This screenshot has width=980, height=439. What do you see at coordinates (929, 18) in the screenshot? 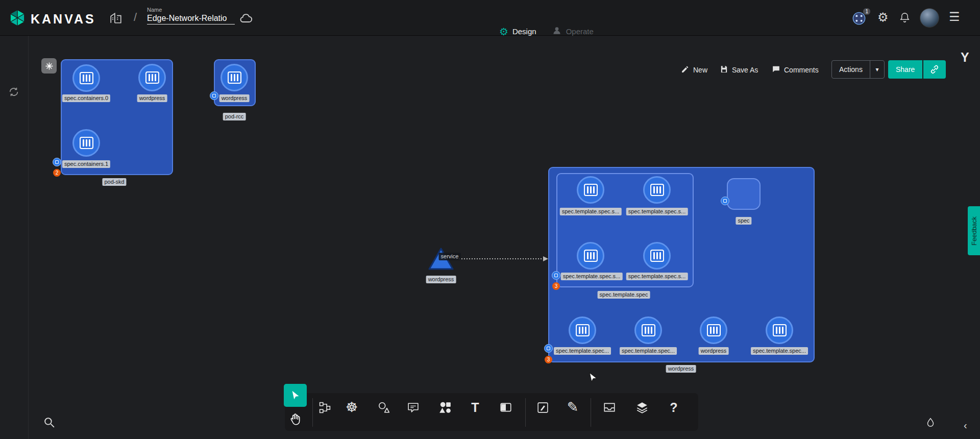
I see `user-avatar` at bounding box center [929, 18].